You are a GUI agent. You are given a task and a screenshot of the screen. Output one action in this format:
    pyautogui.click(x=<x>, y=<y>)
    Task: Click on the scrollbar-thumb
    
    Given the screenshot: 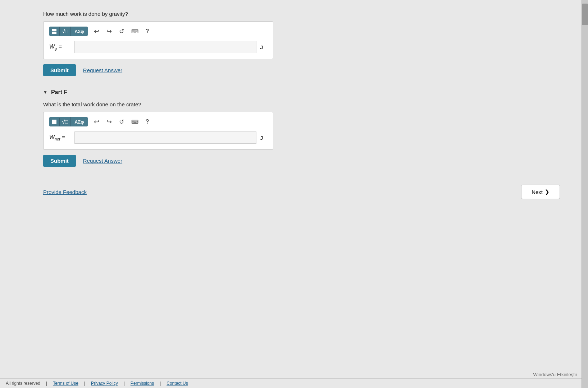 What is the action you would take?
    pyautogui.click(x=585, y=14)
    